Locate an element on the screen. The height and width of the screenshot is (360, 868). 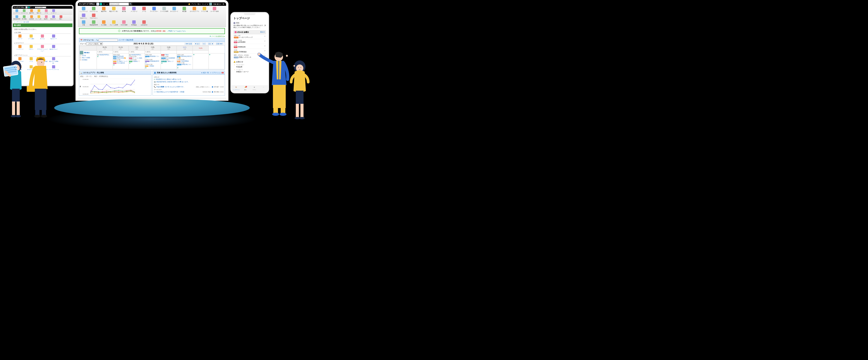
bell-icon: 🔔 is located at coordinates (189, 4).